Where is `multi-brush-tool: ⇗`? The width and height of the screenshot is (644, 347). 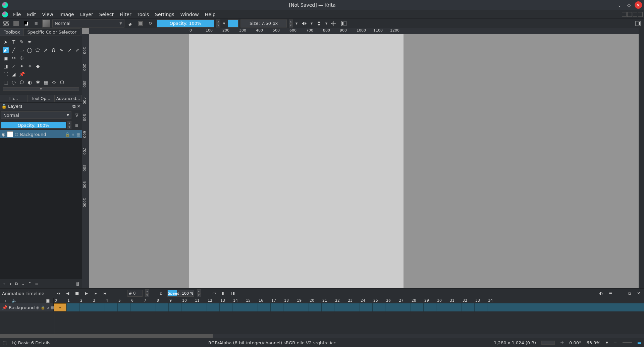 multi-brush-tool: ⇗ is located at coordinates (77, 50).